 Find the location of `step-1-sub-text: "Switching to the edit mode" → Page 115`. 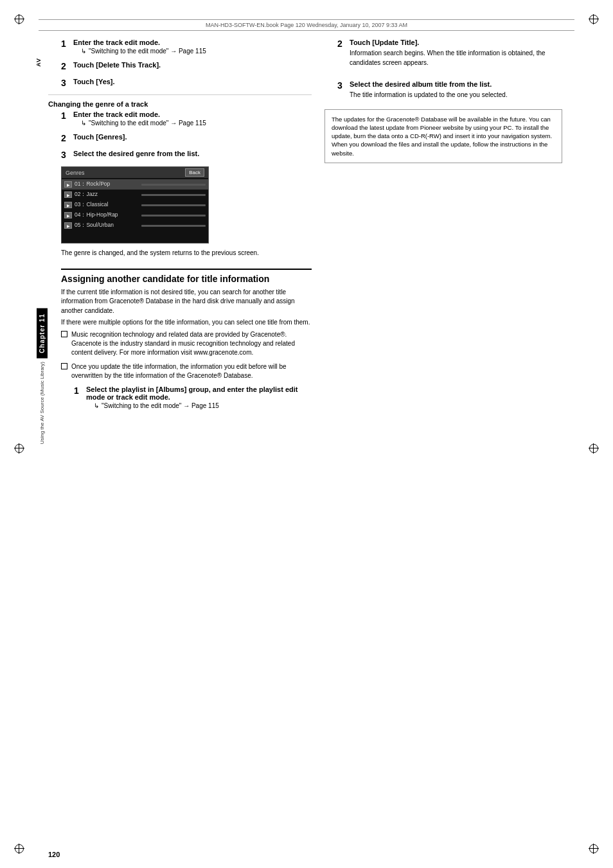

step-1-sub-text: "Switching to the edit mode" → Page 115 is located at coordinates (148, 51).